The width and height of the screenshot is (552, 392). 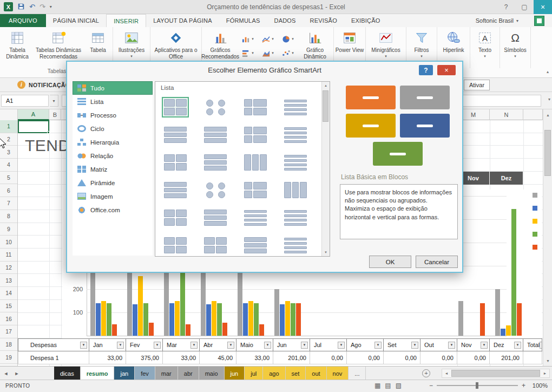 I want to click on insert-bar-chart-button: ▾, so click(x=248, y=53).